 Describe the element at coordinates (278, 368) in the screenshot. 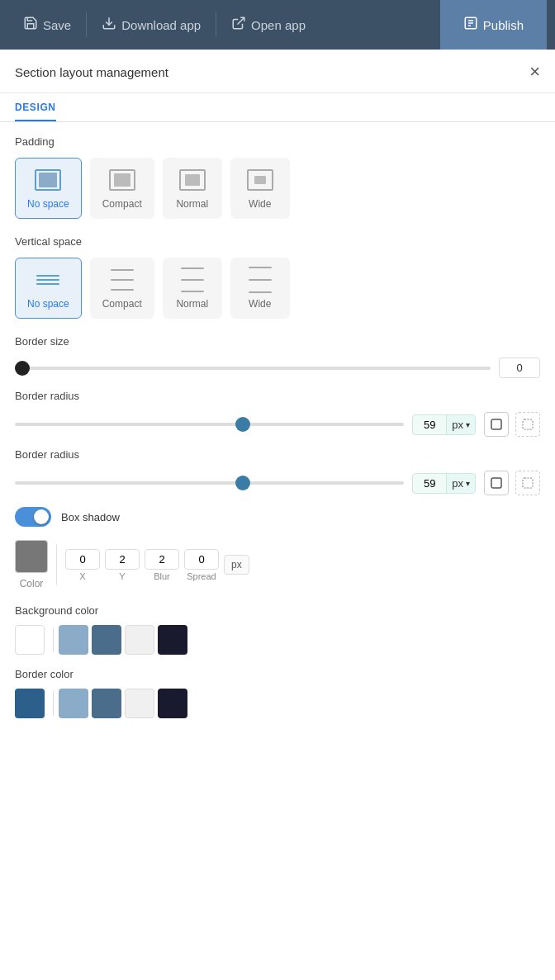

I see `border-size-row: 0` at that location.